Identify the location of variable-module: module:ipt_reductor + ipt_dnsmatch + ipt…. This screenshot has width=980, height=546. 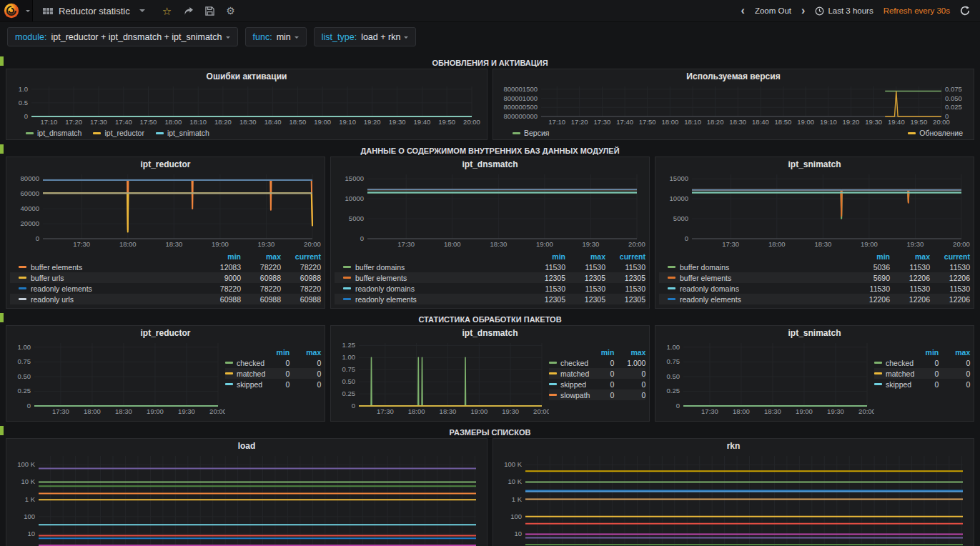
(123, 37).